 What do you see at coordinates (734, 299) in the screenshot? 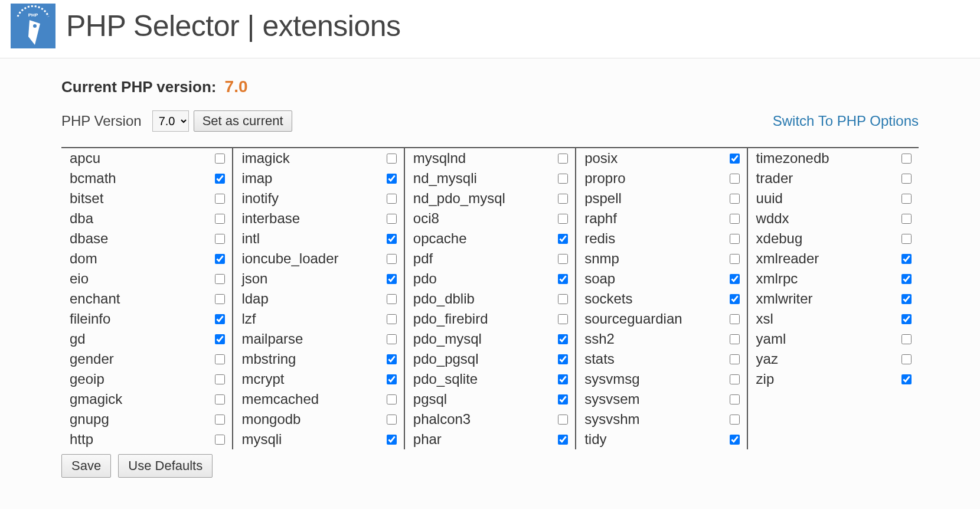
I see `extension-checkbox-sockets` at bounding box center [734, 299].